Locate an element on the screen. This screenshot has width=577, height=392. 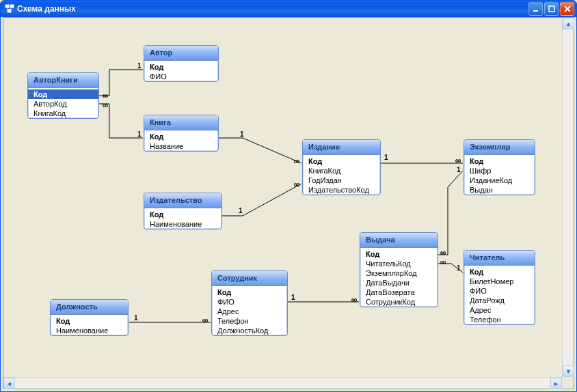
maximize-button is located at coordinates (551, 9).